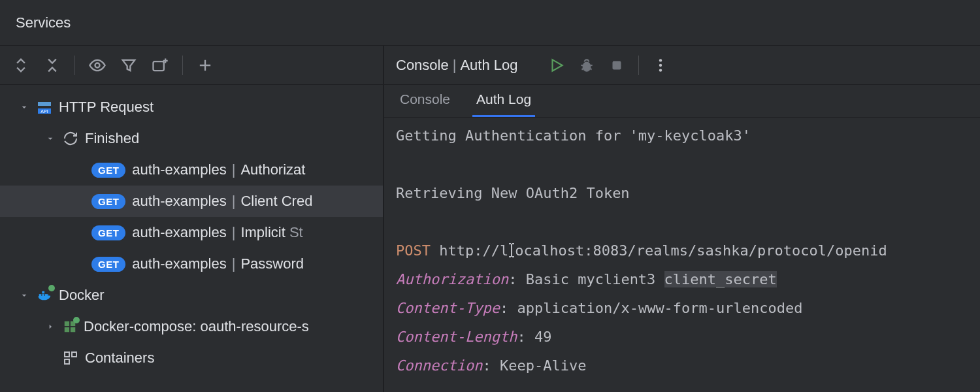  Describe the element at coordinates (191, 139) in the screenshot. I see `tree-node-finished: Finished` at that location.